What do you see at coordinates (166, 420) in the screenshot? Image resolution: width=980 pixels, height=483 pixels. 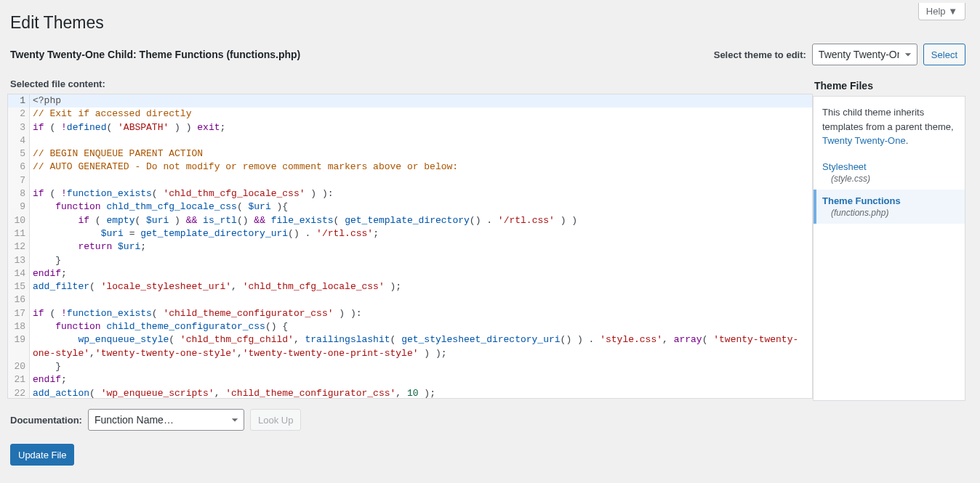 I see `documentation-select: Function Name…` at bounding box center [166, 420].